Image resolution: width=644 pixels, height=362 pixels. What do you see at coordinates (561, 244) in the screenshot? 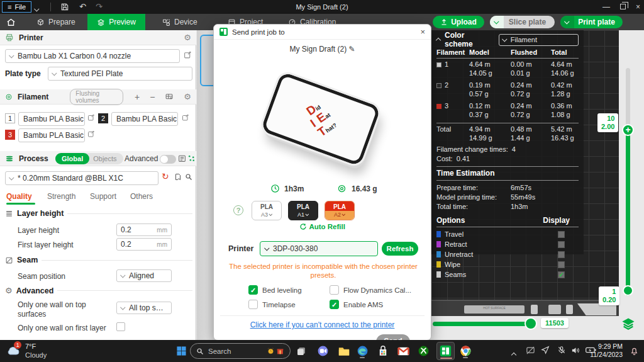
I see `retract-display-checkbox` at bounding box center [561, 244].